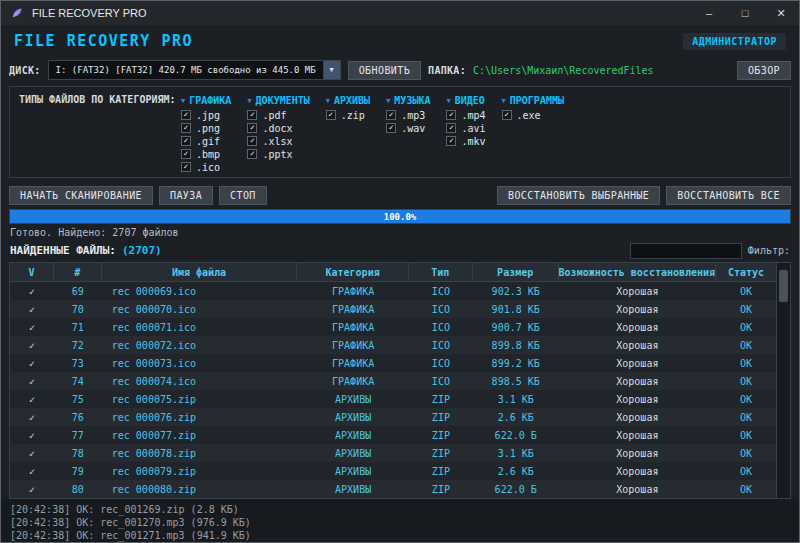  What do you see at coordinates (393, 399) in the screenshot?
I see `table-row: ✓ 75 rec_000075.zip АРХИВЫ ZIP 3.1 КБ Хо…` at bounding box center [393, 399].